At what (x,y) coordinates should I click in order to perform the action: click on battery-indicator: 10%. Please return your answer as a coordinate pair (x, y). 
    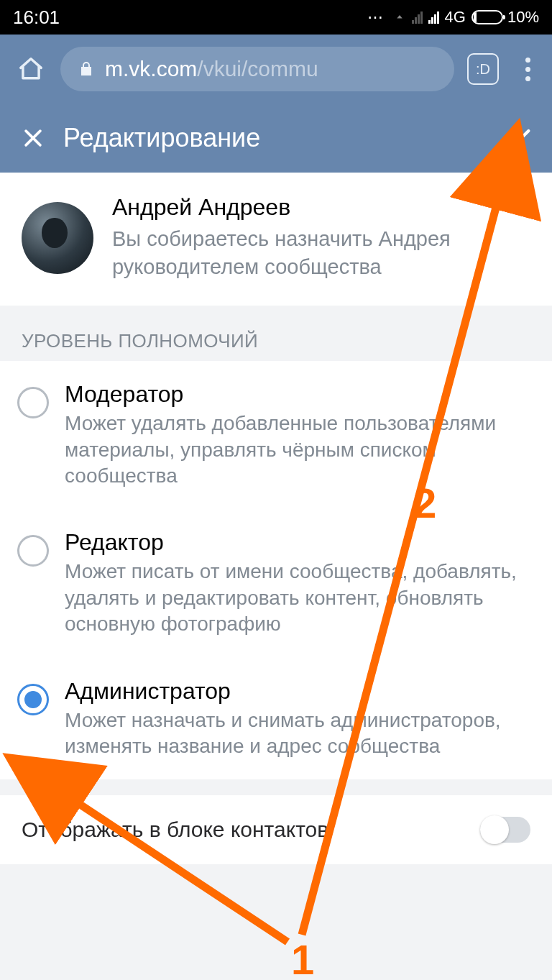
    Looking at the image, I should click on (505, 17).